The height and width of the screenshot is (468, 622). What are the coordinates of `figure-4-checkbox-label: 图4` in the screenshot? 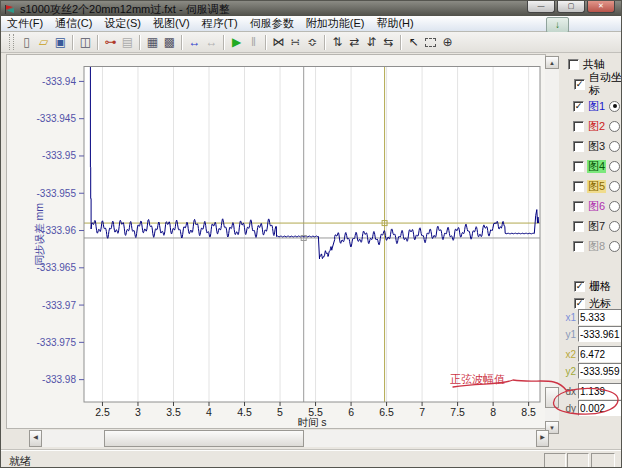 It's located at (596, 166).